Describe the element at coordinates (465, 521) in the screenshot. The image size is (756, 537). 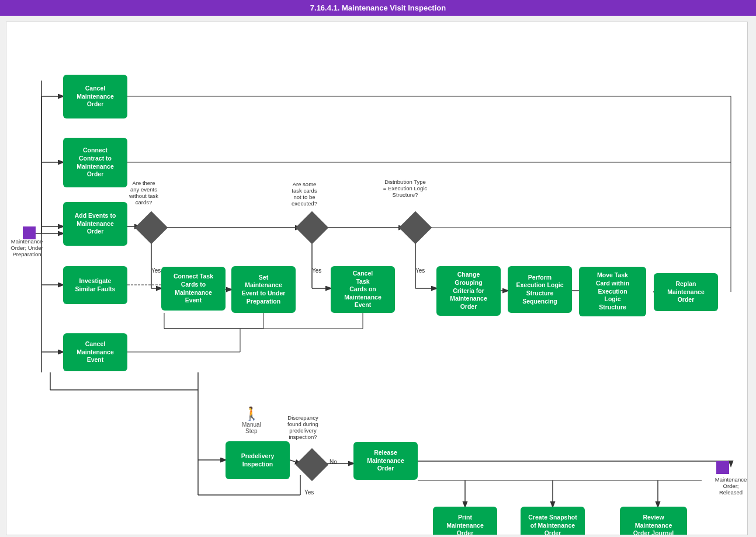
I see `print-mo-box: PrintMaintenanceOrder` at that location.